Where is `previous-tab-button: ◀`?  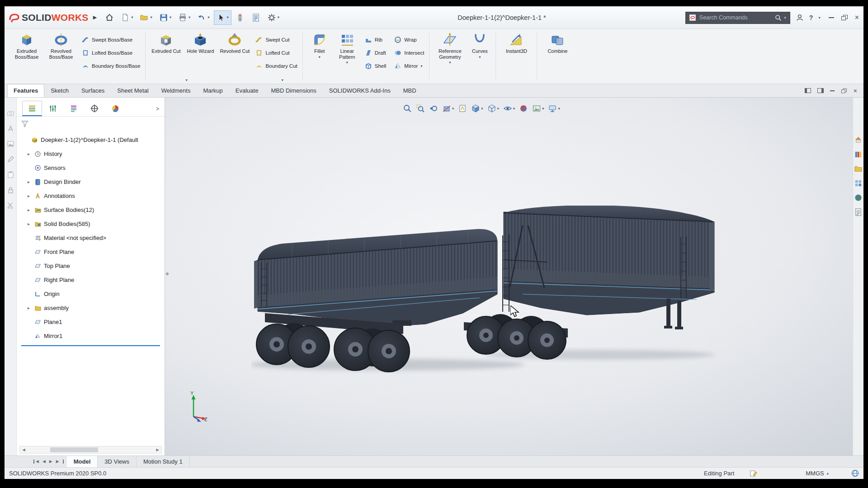
previous-tab-button: ◀ is located at coordinates (44, 462).